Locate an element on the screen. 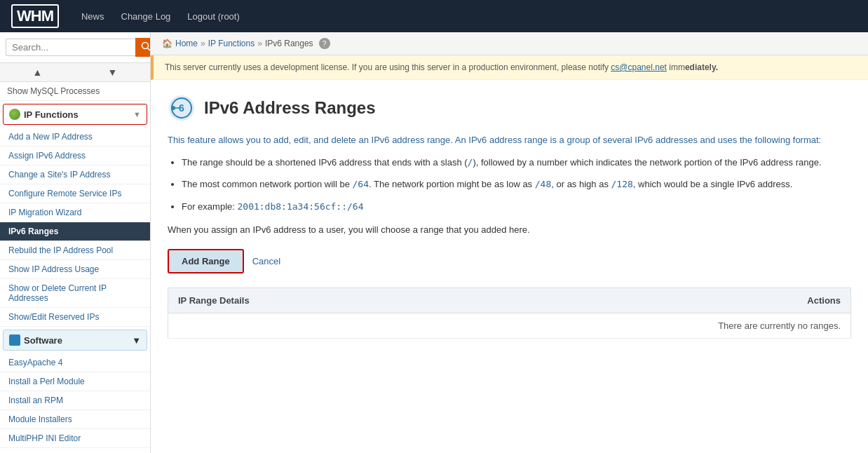 The height and width of the screenshot is (453, 868). nav-logout: Logout (root) is located at coordinates (213, 17).